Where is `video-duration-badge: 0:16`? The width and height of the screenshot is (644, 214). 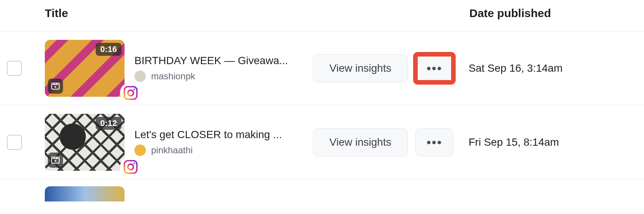
video-duration-badge: 0:16 is located at coordinates (109, 49).